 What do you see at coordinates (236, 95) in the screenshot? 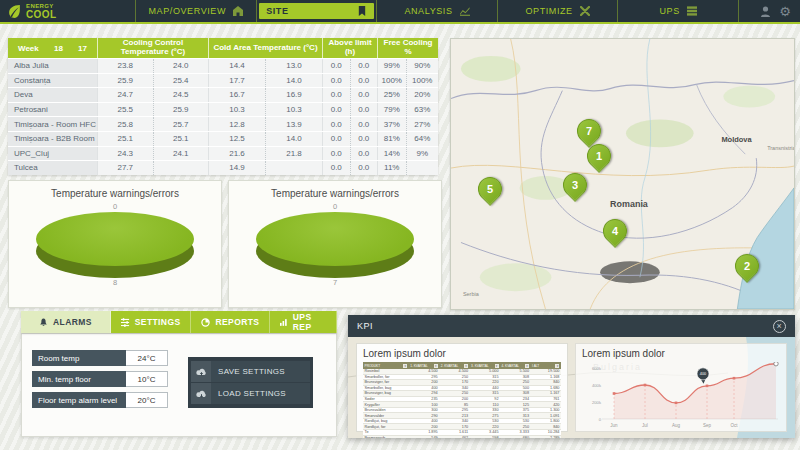
I see `value-cell: 16.7` at bounding box center [236, 95].